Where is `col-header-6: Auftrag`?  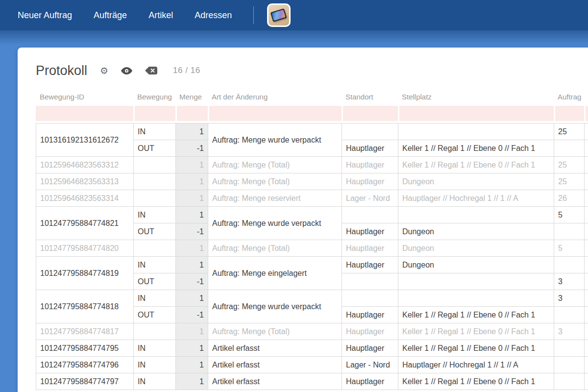 col-header-6: Auftrag is located at coordinates (569, 99).